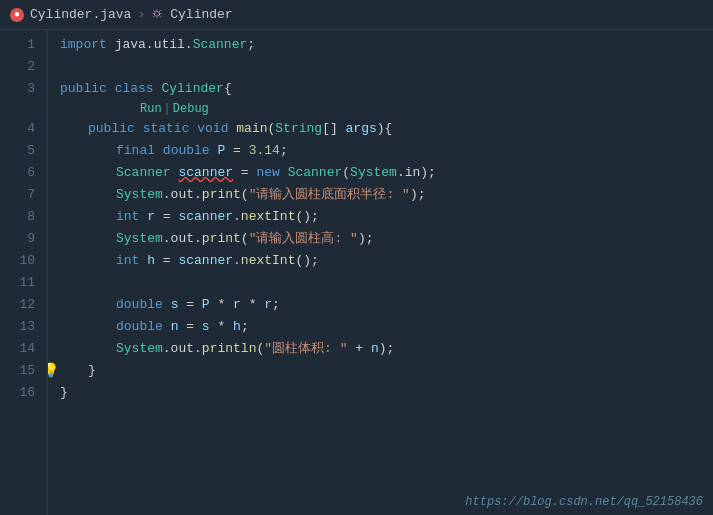 This screenshot has width=713, height=515. I want to click on line-num-6: 6, so click(24, 173).